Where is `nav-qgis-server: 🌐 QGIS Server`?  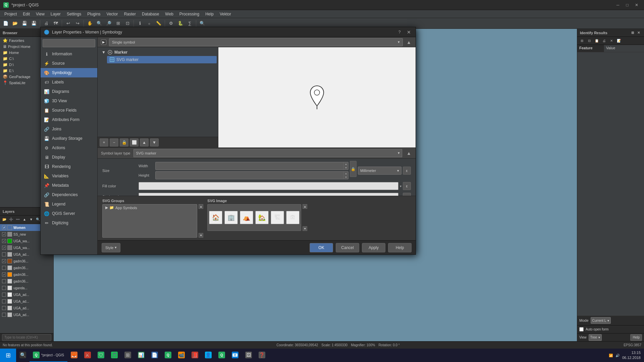
nav-qgis-server: 🌐 QGIS Server is located at coordinates (69, 214).